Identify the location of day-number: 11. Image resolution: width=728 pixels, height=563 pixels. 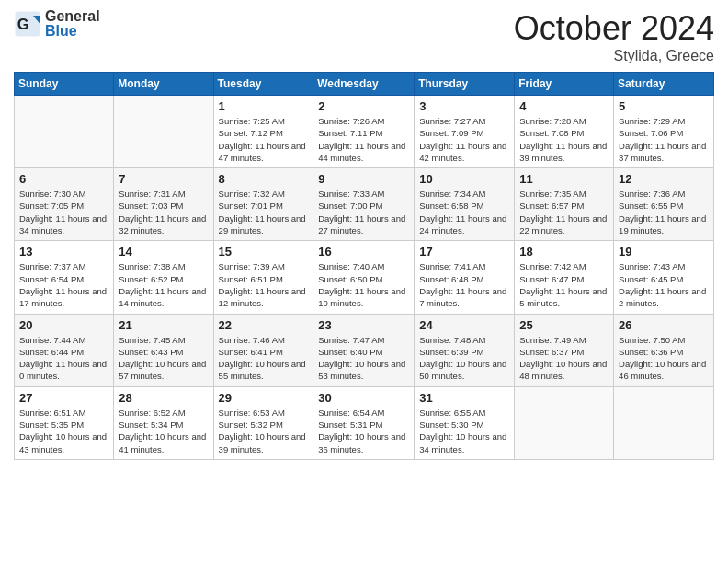
(564, 178).